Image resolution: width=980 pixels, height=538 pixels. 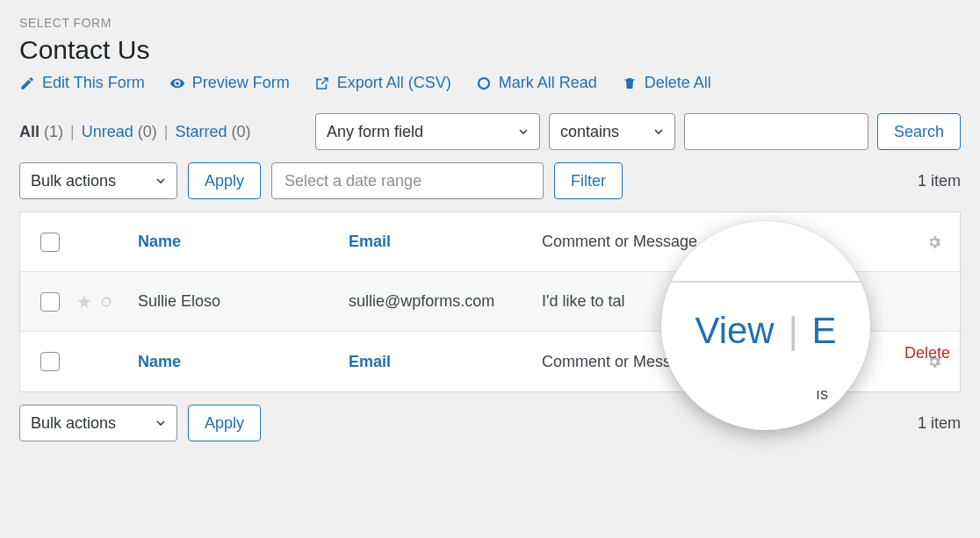 I want to click on edit-entry-link-partial: E, so click(x=825, y=331).